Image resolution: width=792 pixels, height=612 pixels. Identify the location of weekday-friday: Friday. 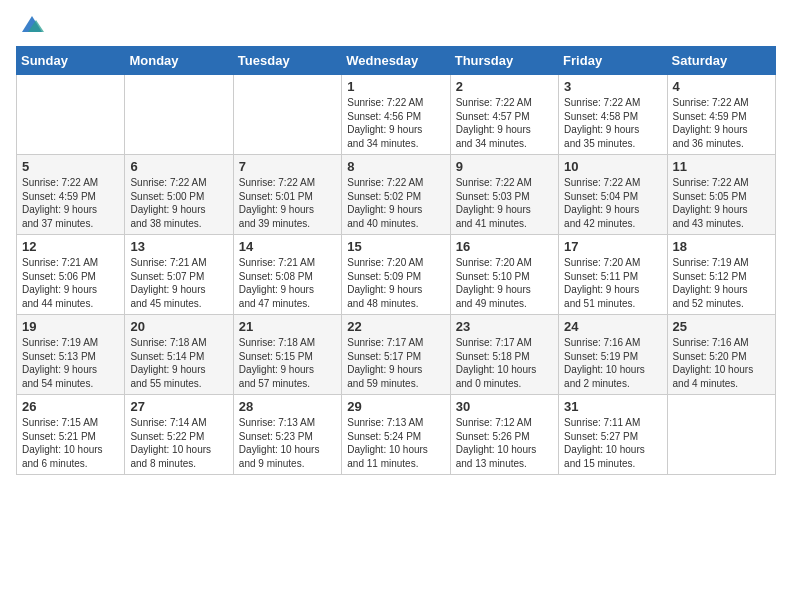
(613, 61).